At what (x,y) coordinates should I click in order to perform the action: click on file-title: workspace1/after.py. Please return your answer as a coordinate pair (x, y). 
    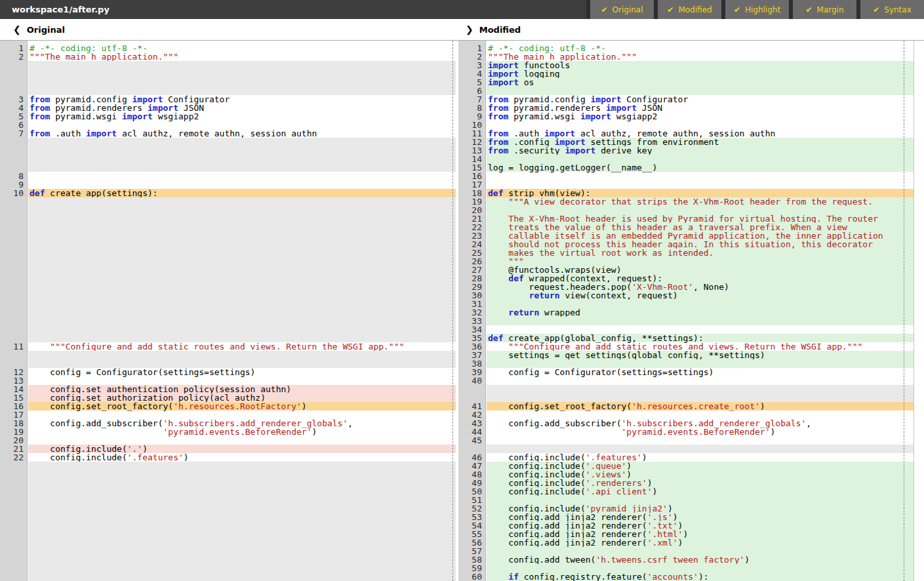
    Looking at the image, I should click on (293, 9).